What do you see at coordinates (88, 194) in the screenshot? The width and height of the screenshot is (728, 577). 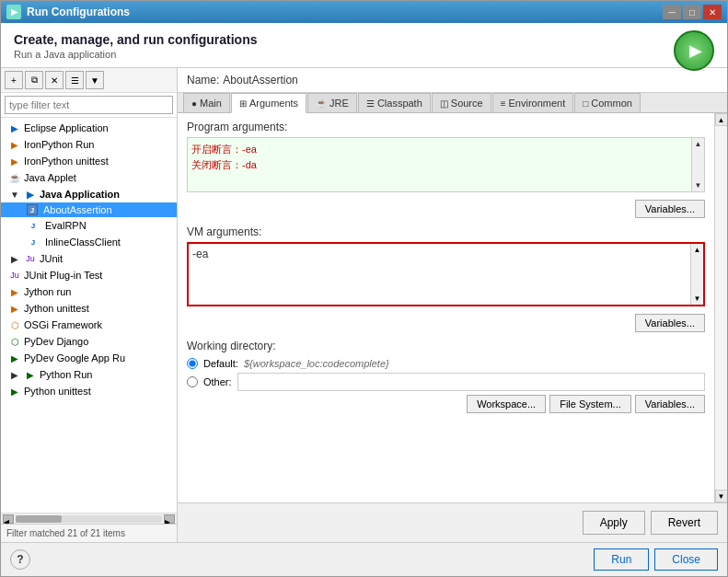 I see `sidebar-item-java-app-group: ▼ ▶ Java Application` at bounding box center [88, 194].